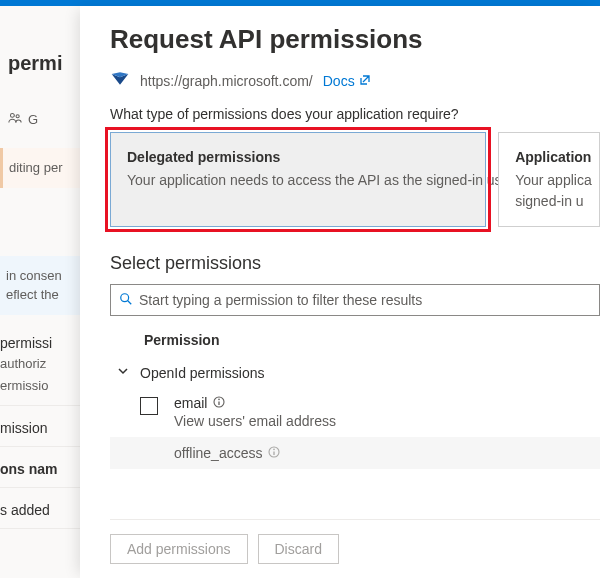 The width and height of the screenshot is (600, 578). I want to click on external-link-icon, so click(365, 81).